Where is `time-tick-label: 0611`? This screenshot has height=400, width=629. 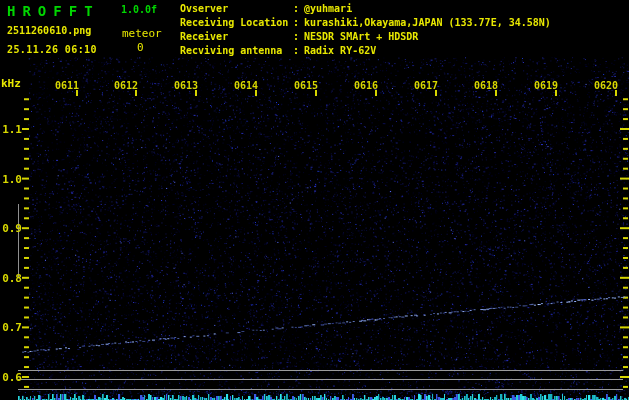
time-tick-label: 0611 is located at coordinates (67, 86).